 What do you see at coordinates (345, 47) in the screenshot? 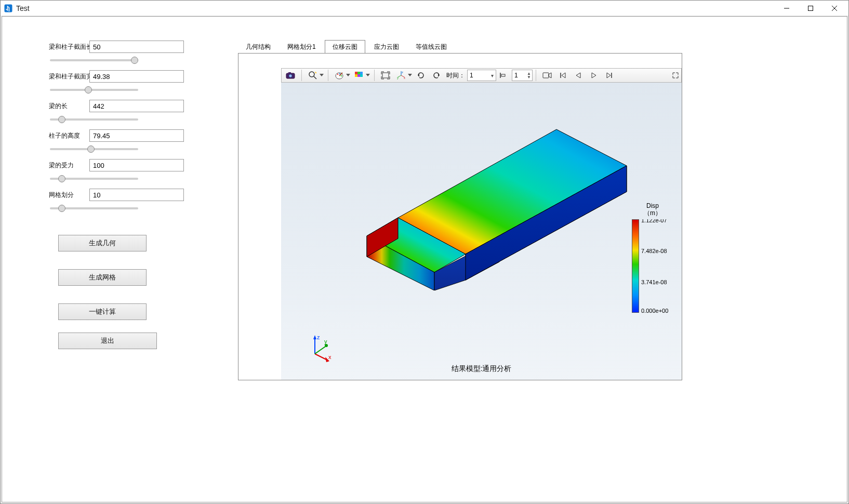
I see `tab-displacement: 位移云图` at bounding box center [345, 47].